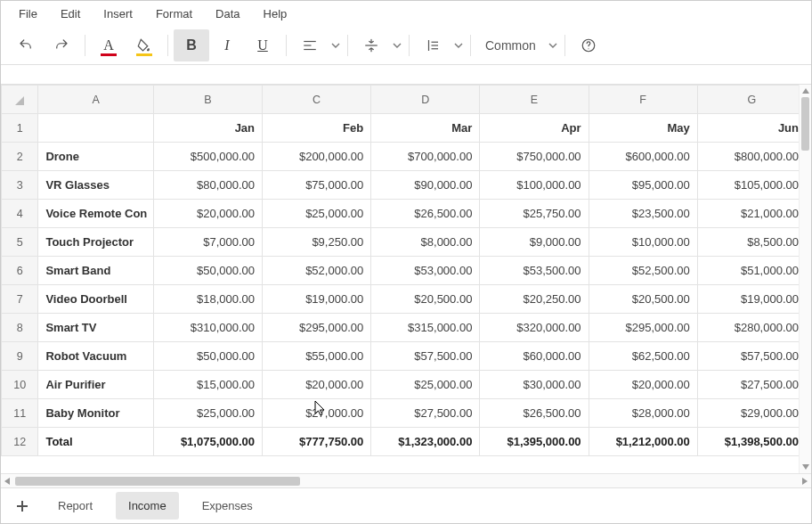 This screenshot has height=524, width=812. What do you see at coordinates (96, 271) in the screenshot?
I see `cell: Smart Band` at bounding box center [96, 271].